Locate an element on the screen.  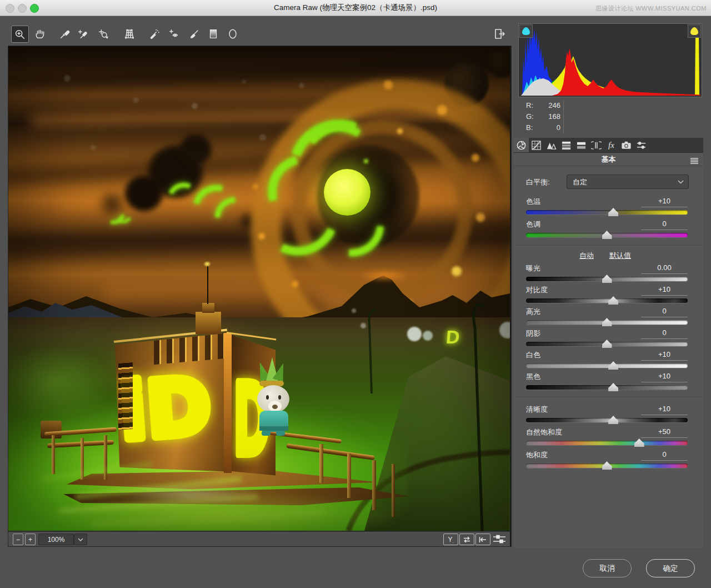
highlight-clipping-toggle is located at coordinates (694, 31).